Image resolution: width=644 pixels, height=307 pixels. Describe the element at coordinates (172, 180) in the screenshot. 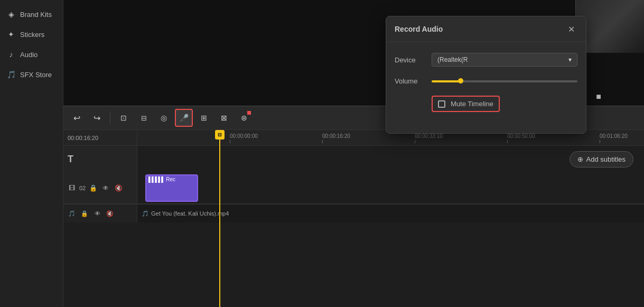

I see `clip-label: ▌▌▌▌▌ Rec` at that location.